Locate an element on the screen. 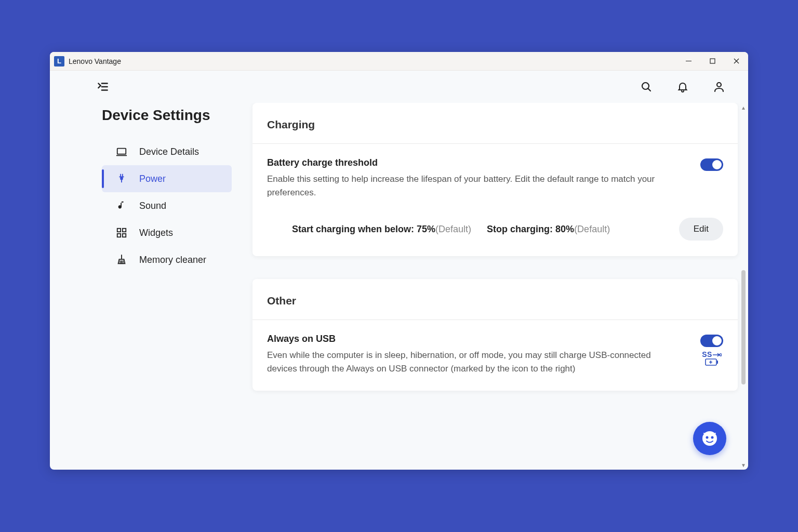  sidebar-item-label: Sound is located at coordinates (153, 206).